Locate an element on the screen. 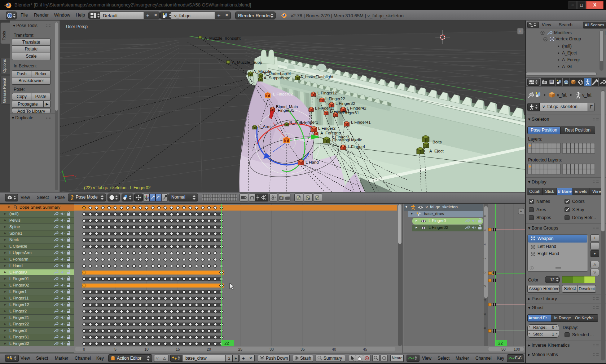  svg-text: 8 is located at coordinates (485, 216).